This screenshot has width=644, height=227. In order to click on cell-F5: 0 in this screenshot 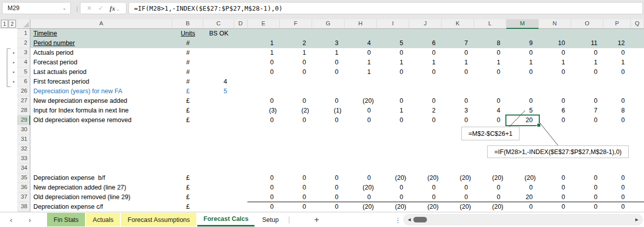, I will do `click(296, 72)`.